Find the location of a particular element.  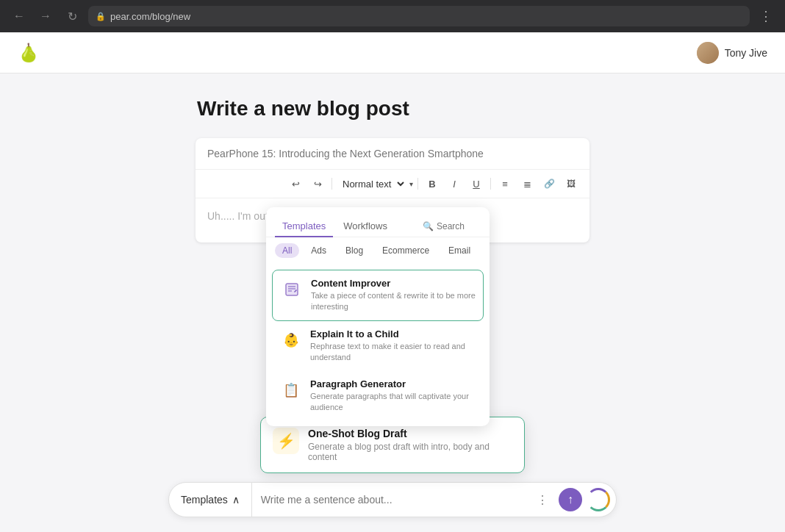

editor-toolbar: ↩ ↪ Normal text Heading 1 Heading 2 ▾ B … is located at coordinates (392, 184).